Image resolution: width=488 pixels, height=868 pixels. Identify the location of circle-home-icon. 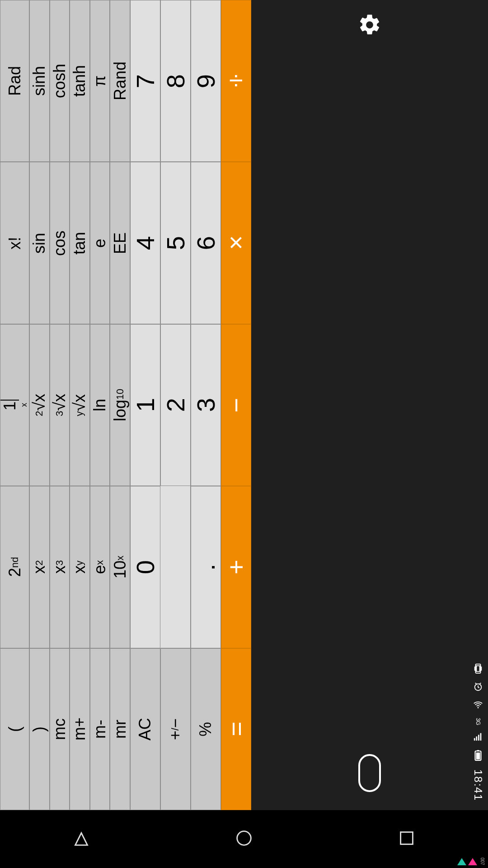
(244, 846).